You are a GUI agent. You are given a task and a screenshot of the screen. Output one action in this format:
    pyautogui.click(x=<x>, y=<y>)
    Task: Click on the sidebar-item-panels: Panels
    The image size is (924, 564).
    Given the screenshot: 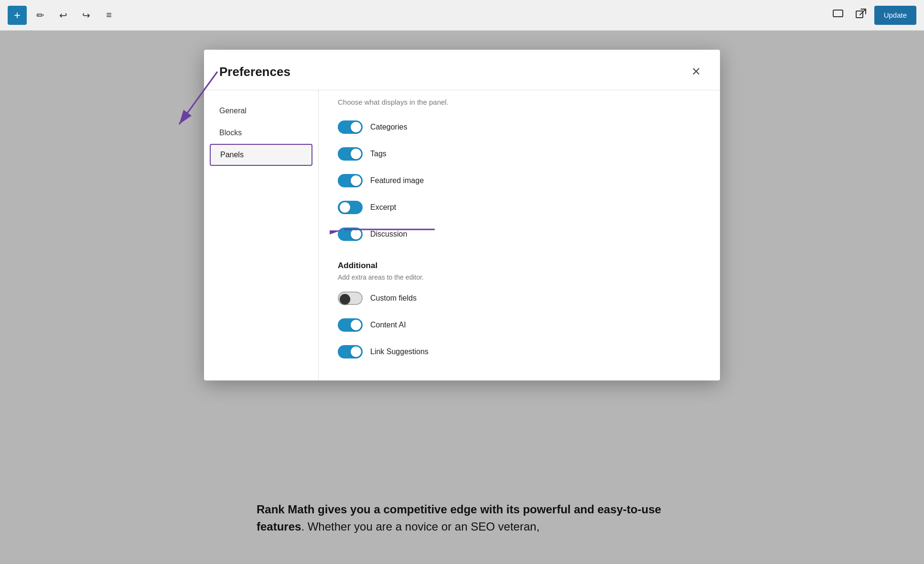 What is the action you would take?
    pyautogui.click(x=261, y=155)
    